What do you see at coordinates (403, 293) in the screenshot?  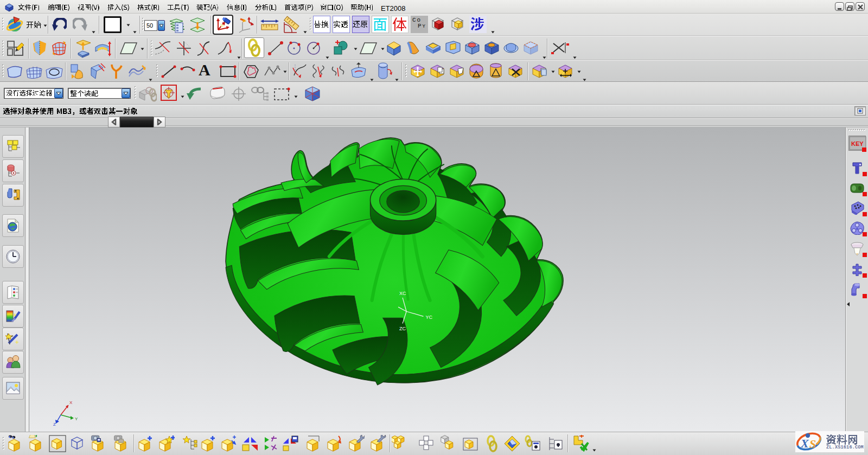 I see `svg-text: XC` at bounding box center [403, 293].